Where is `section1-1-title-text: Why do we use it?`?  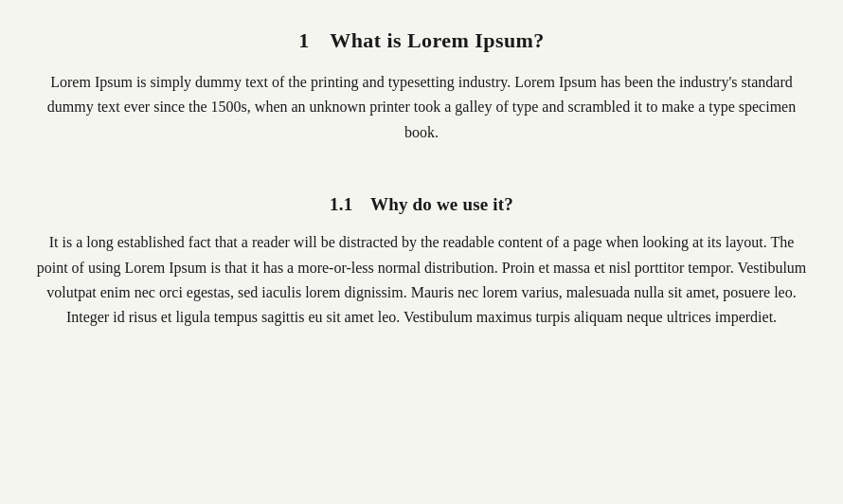
section1-1-title-text: Why do we use it? is located at coordinates (441, 205).